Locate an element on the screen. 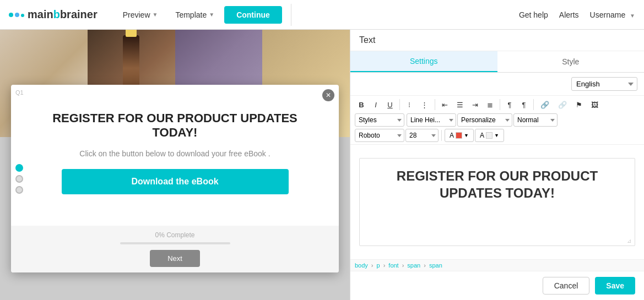 Image resolution: width=644 pixels, height=300 pixels. bg-color-label: A is located at coordinates (482, 135).